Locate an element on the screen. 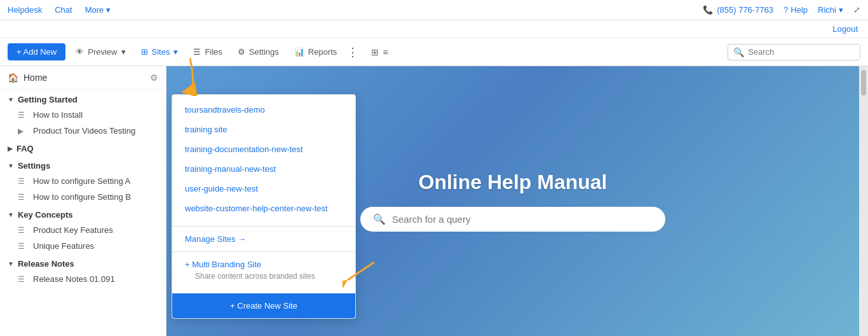 This screenshot has width=868, height=336. doc-icon-kc1: ☰ is located at coordinates (23, 230).